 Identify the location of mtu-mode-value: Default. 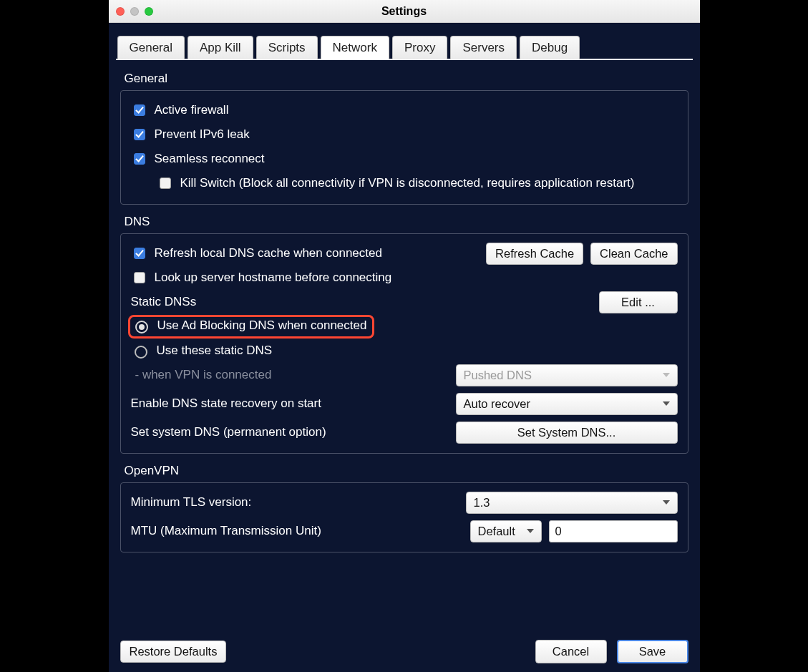
(497, 531).